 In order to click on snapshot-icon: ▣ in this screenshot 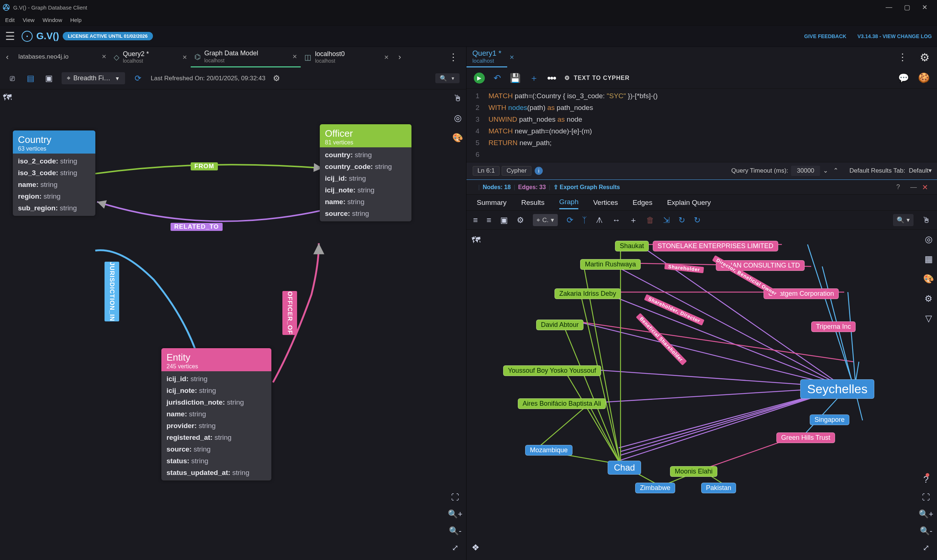, I will do `click(504, 220)`.